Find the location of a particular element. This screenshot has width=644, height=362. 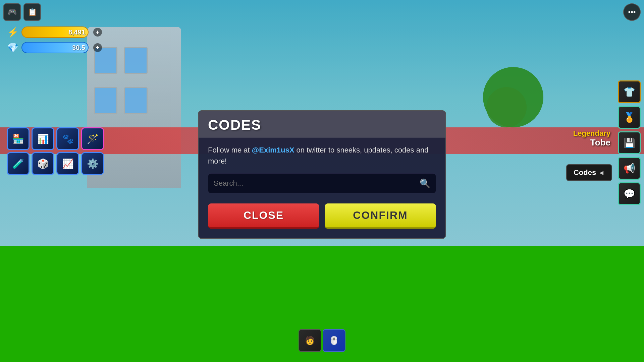

chart-button: 📈 is located at coordinates (68, 164).